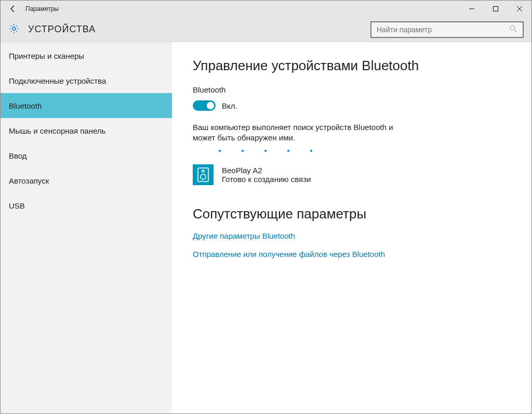  What do you see at coordinates (352, 175) in the screenshot?
I see `device-row: BeoPlay A2 Готово к созданию связи` at bounding box center [352, 175].